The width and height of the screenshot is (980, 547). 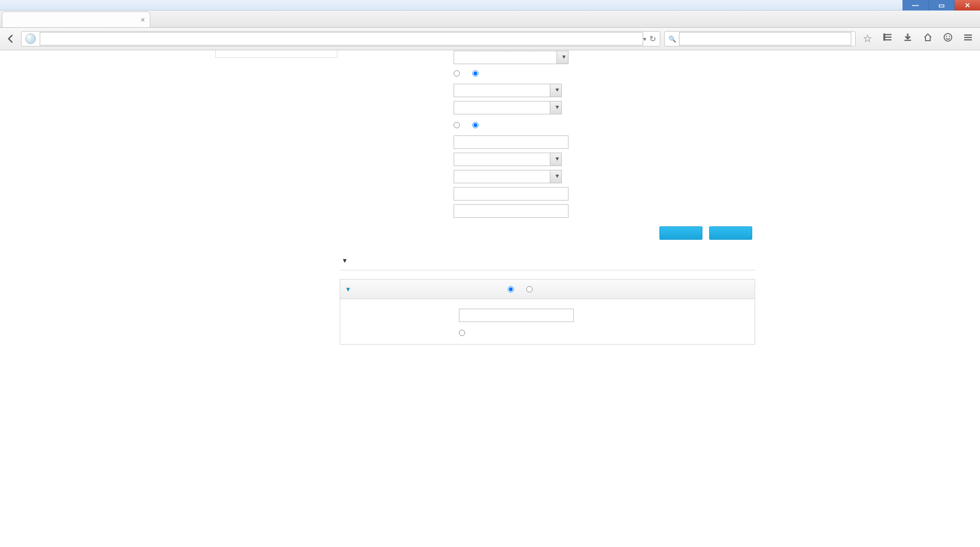 I want to click on dtim-input, so click(x=511, y=211).